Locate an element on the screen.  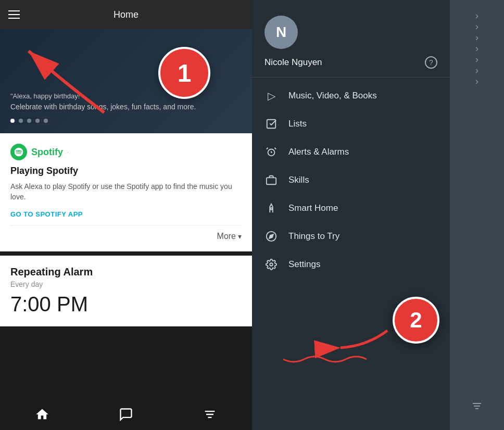
home-title: Home is located at coordinates (126, 15).